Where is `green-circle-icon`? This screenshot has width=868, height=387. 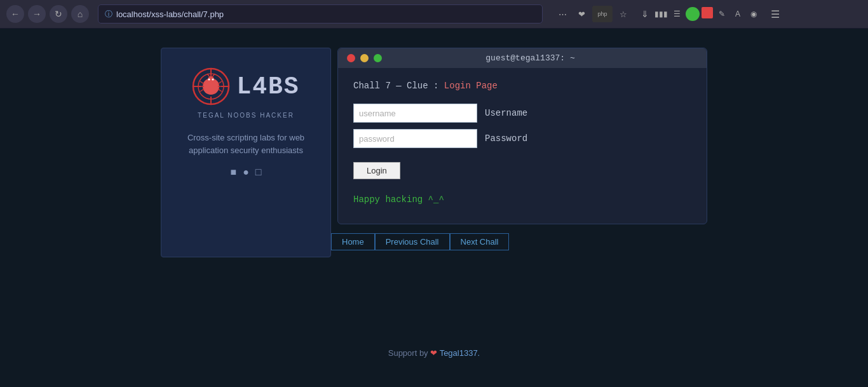 green-circle-icon is located at coordinates (693, 14).